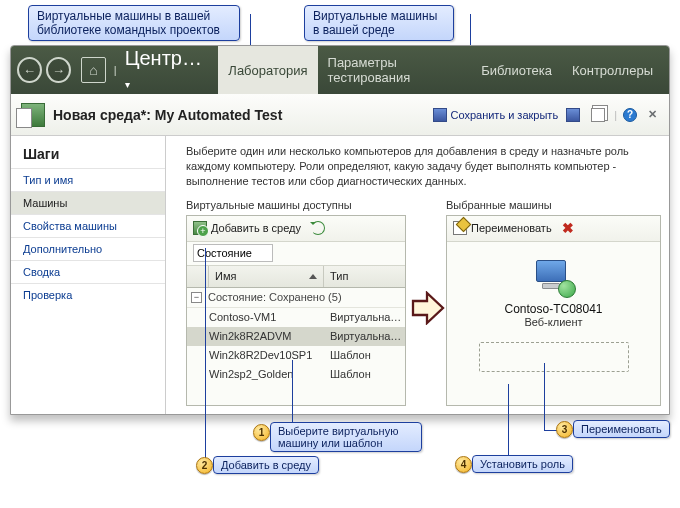 This screenshot has width=680, height=508. Describe the element at coordinates (516, 70) in the screenshot. I see `tab-library: Библиотека` at that location.